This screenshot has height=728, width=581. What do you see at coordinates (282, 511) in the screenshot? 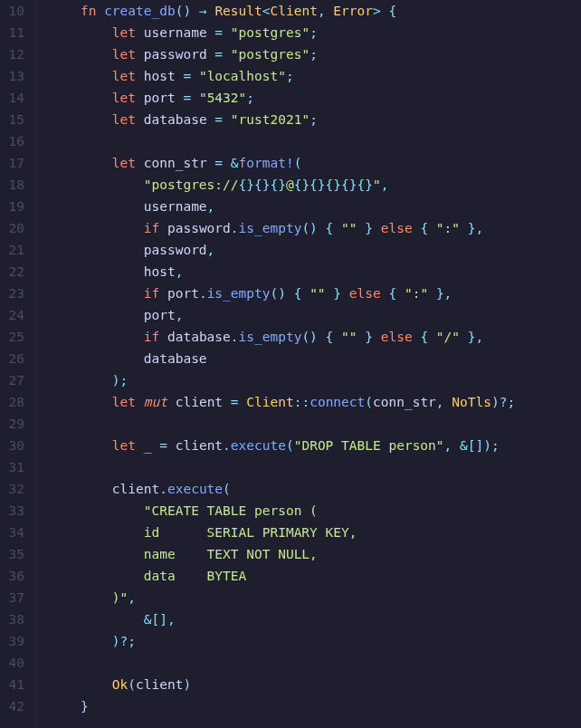
I see `code-line: "CREATE TABLE person (` at bounding box center [282, 511].